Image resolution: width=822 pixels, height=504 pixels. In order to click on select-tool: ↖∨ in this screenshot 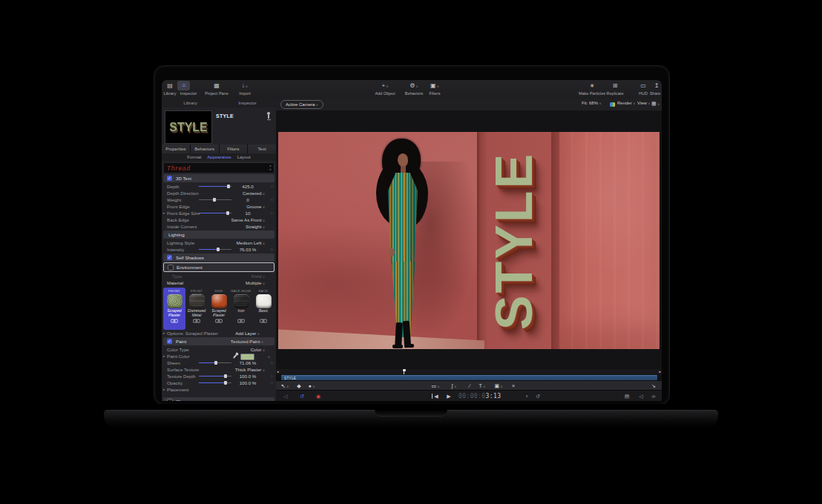, I will do `click(285, 385)`.